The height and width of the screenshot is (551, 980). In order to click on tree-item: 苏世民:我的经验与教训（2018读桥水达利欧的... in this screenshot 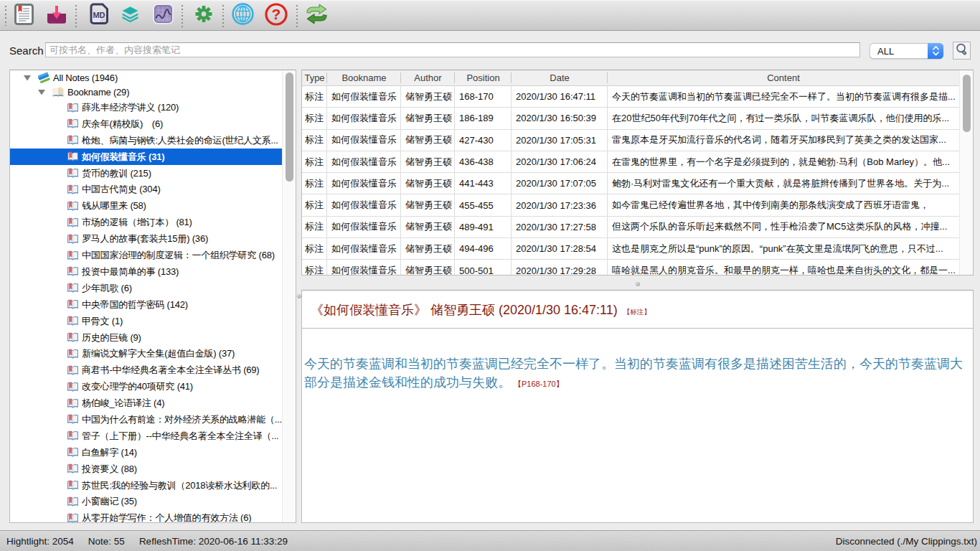, I will do `click(146, 485)`.